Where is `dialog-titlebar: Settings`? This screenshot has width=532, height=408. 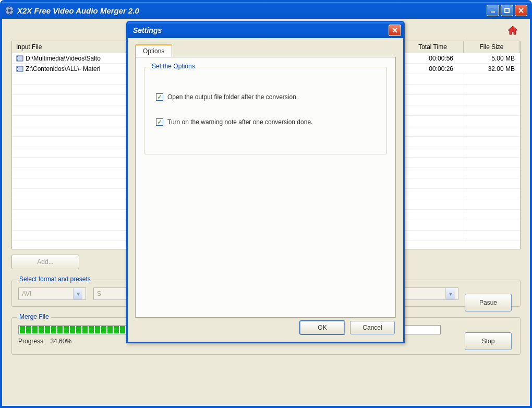
dialog-titlebar: Settings is located at coordinates (265, 30).